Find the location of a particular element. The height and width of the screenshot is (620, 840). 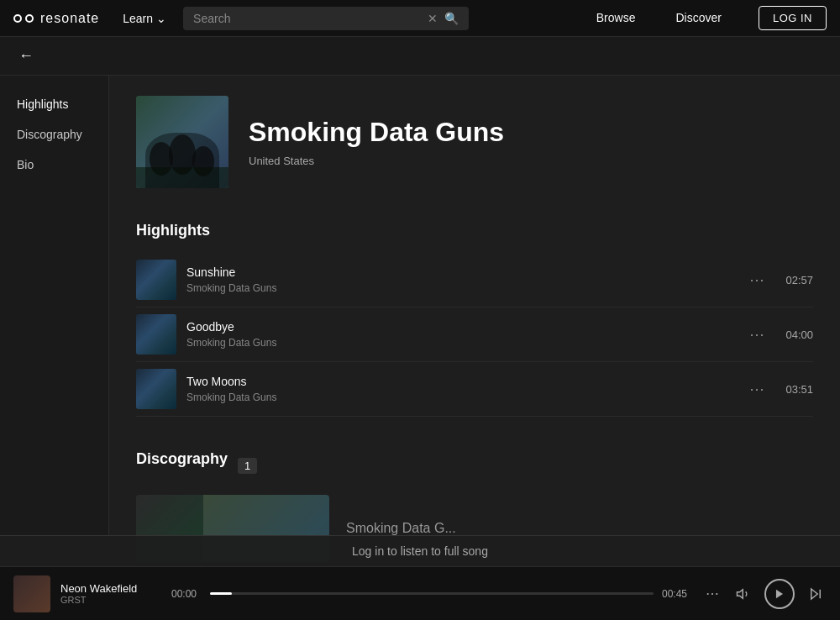

skip-forward-button is located at coordinates (816, 594).